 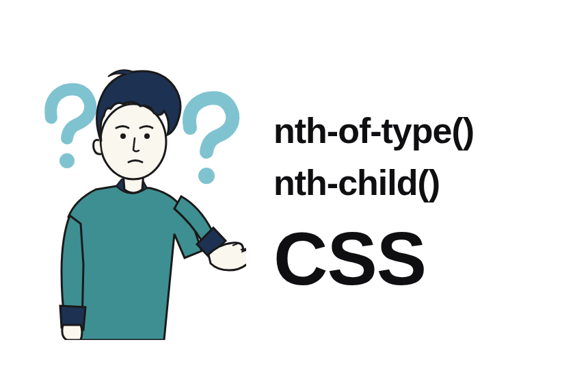 I want to click on heading-nth-child: nth-child(), so click(x=417, y=183).